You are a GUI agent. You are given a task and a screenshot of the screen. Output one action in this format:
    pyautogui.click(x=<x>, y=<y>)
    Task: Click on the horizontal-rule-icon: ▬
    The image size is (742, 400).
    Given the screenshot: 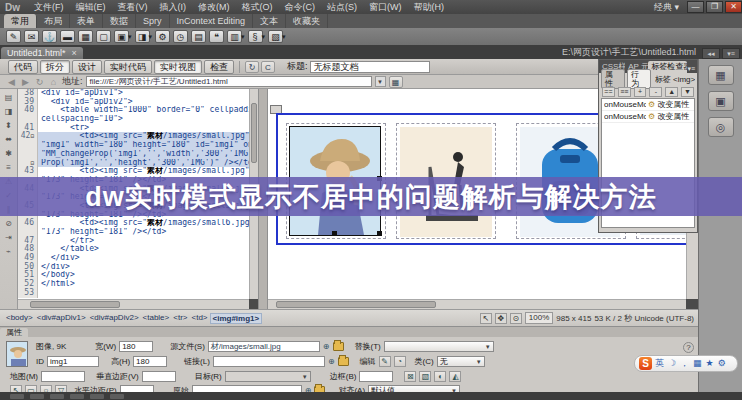 What is the action you would take?
    pyautogui.click(x=68, y=36)
    